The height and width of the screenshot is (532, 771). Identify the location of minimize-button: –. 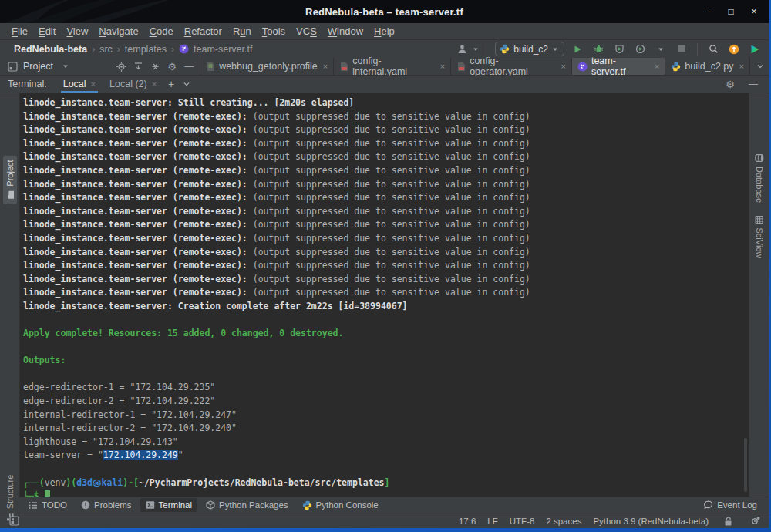
(708, 12).